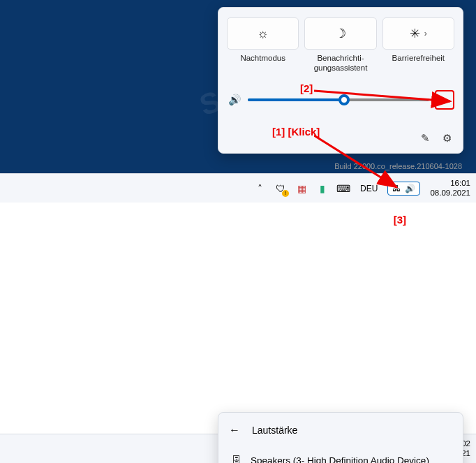 This screenshot has height=463, width=476. I want to click on volume-output-arrow: ›, so click(445, 100).